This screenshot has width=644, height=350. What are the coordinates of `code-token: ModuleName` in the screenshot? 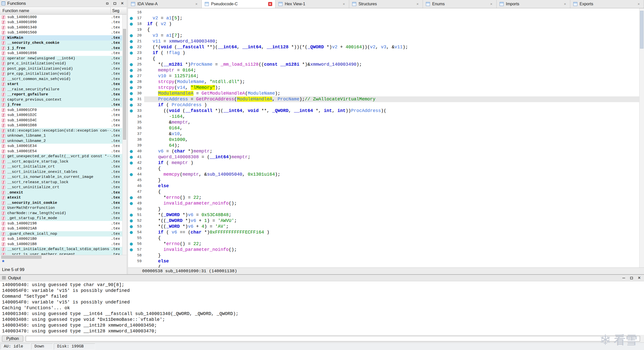 It's located at (261, 93).